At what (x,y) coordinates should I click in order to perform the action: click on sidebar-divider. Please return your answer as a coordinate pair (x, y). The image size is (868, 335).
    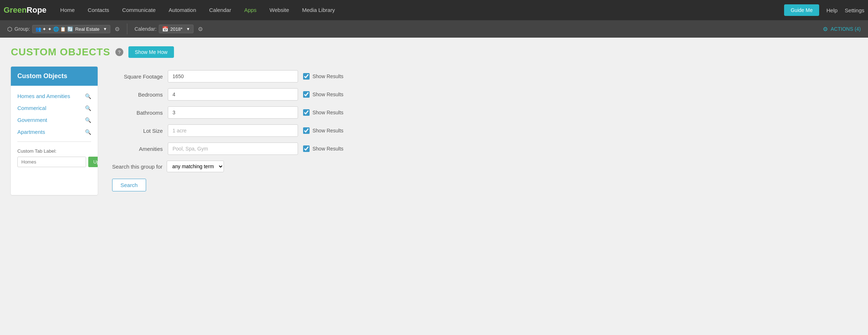
    Looking at the image, I should click on (54, 142).